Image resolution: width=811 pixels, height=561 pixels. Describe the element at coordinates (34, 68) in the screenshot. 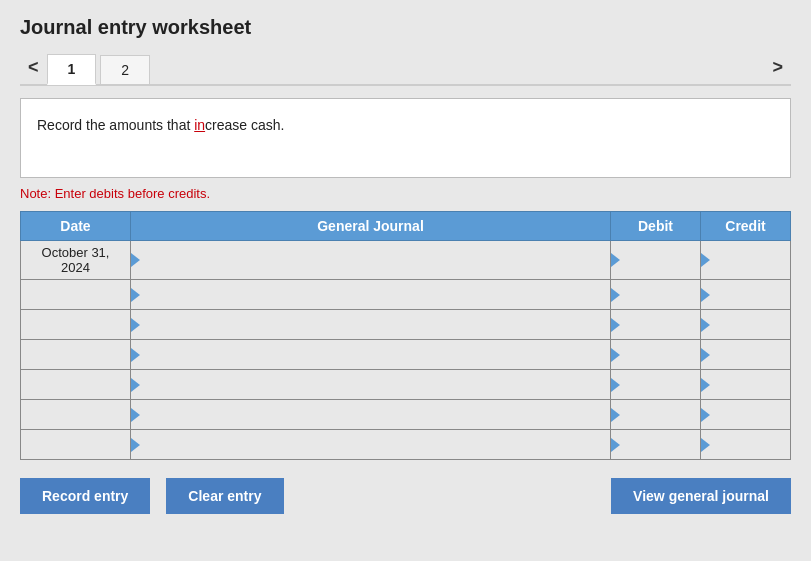

I see `prev-tab-button: <` at that location.